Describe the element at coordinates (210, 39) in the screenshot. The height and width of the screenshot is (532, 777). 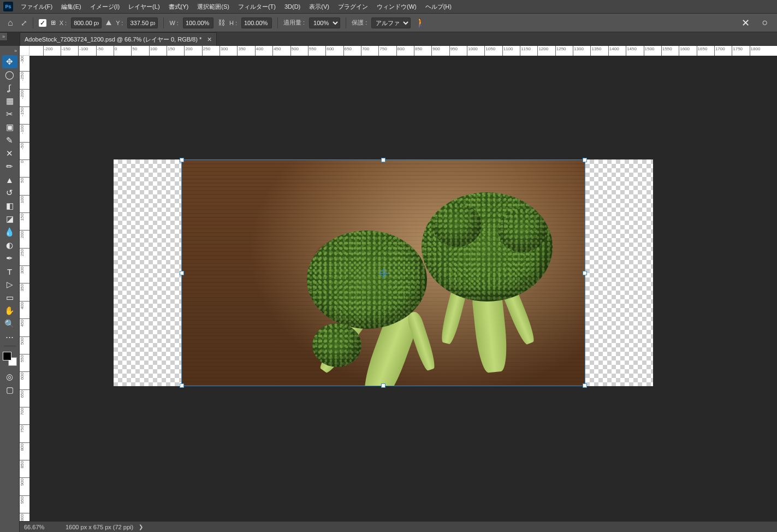
I see `close-tab-icon: ✕` at that location.